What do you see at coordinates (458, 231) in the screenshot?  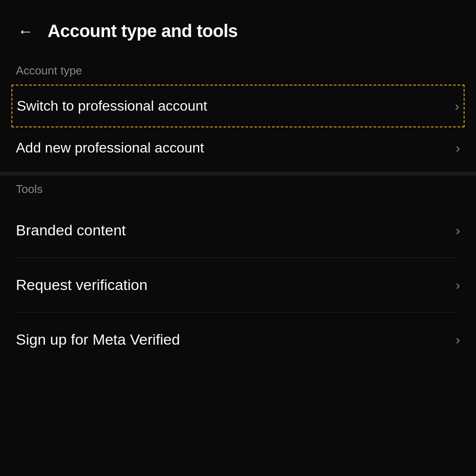 I see `chevron-right-icon-3: ›` at bounding box center [458, 231].